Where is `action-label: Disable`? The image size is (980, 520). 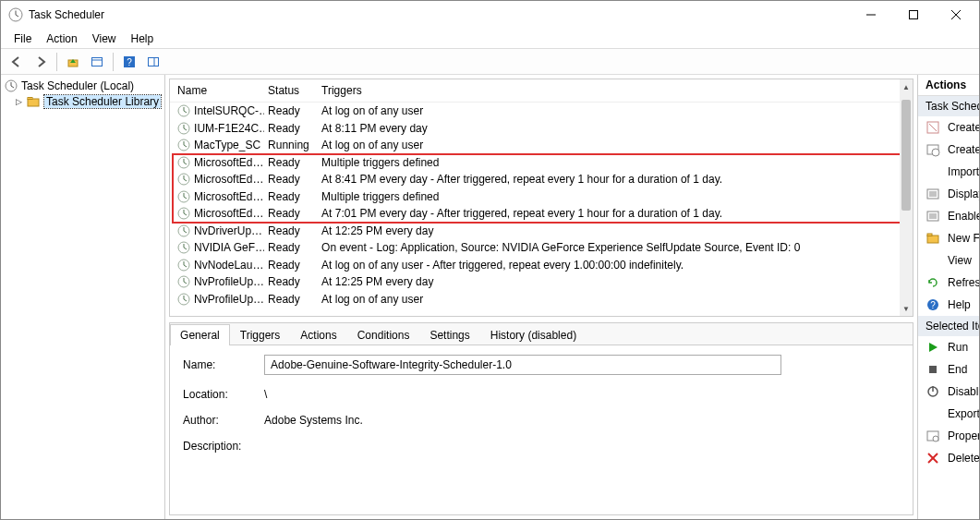
action-label: Disable is located at coordinates (964, 392).